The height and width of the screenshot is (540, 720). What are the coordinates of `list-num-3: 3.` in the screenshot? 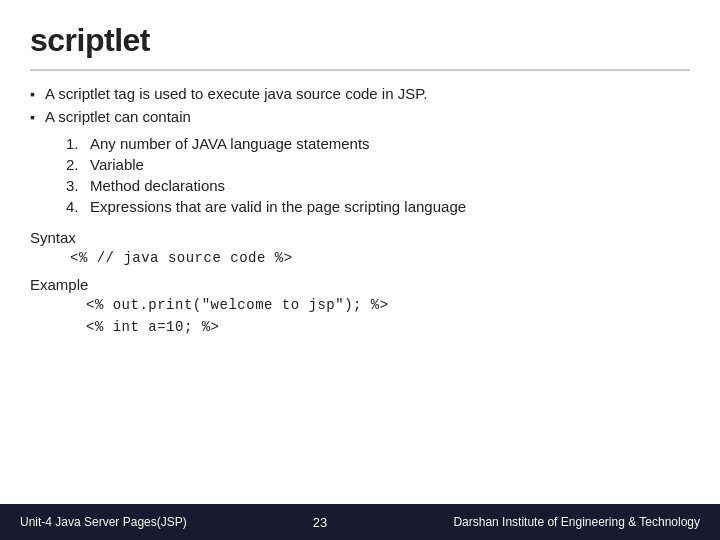 It's located at (78, 186).